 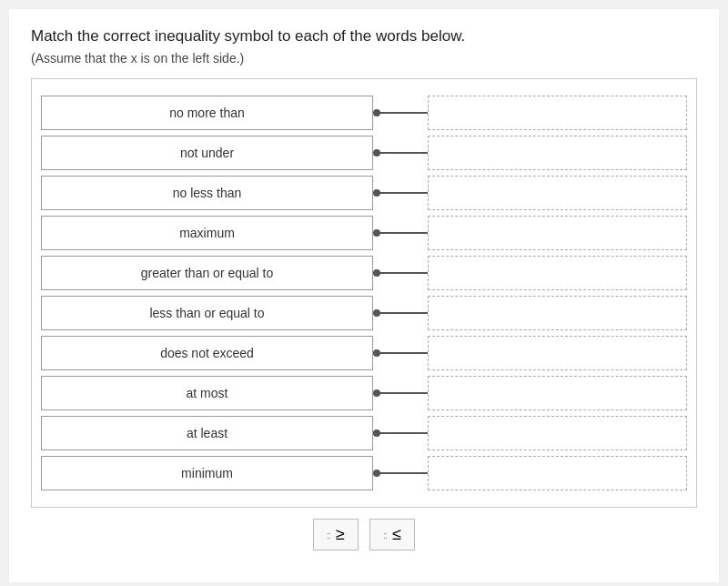 What do you see at coordinates (207, 473) in the screenshot?
I see `left-item-9: minimum` at bounding box center [207, 473].